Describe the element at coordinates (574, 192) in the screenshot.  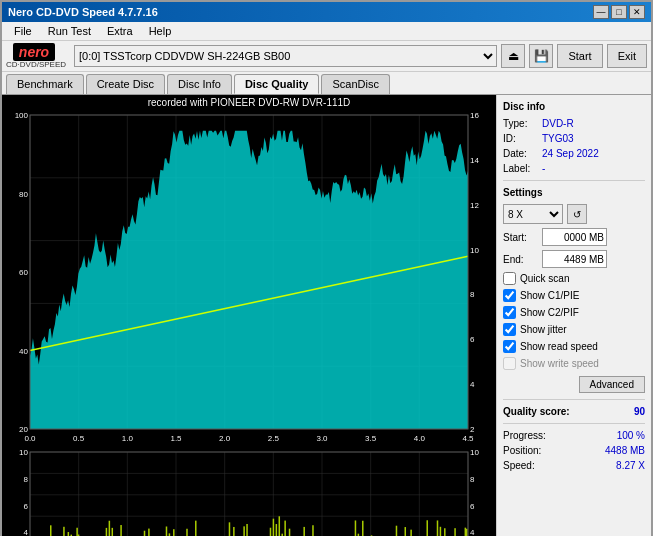
I see `settings-title: Settings` at that location.